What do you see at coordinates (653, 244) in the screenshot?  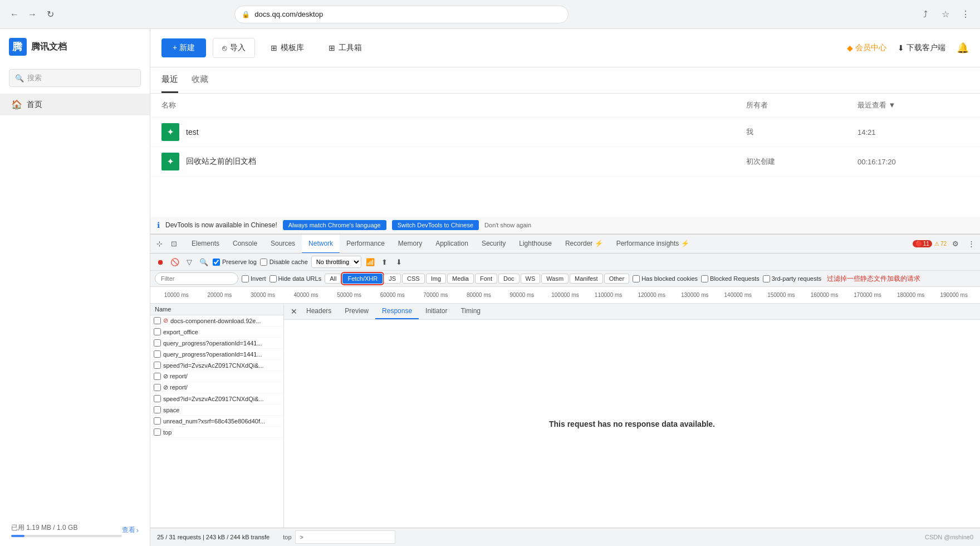 I see `tab-perf-insights: Performance insights ⚡` at bounding box center [653, 244].